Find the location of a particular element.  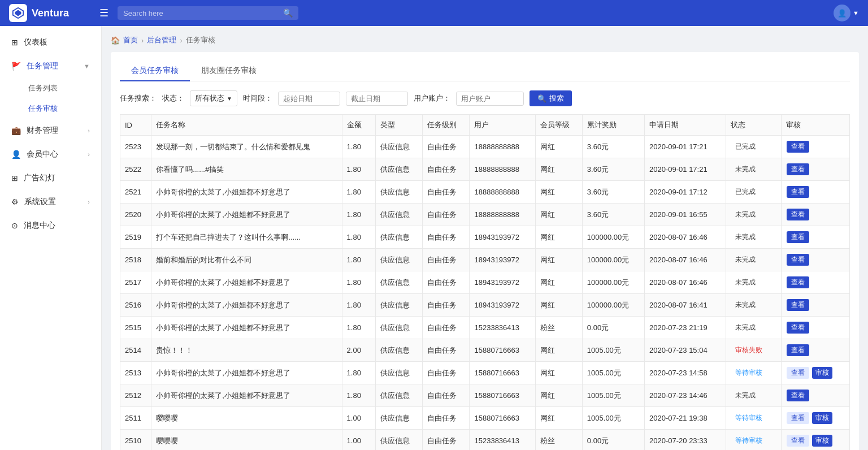

cell-member: 网红 is located at coordinates (558, 260).